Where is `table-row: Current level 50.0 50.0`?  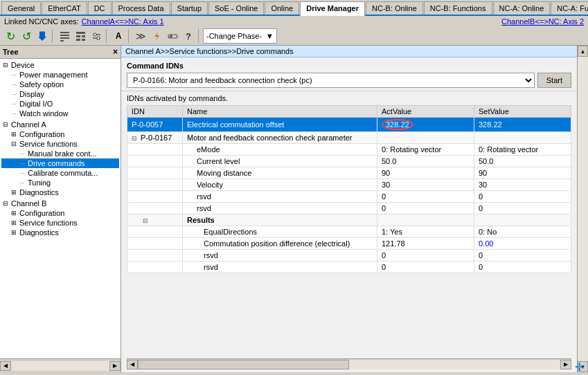 table-row: Current level 50.0 50.0 is located at coordinates (349, 162).